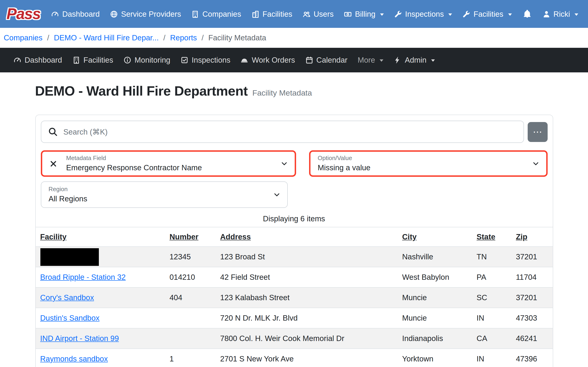 The width and height of the screenshot is (588, 367). What do you see at coordinates (164, 195) in the screenshot?
I see `region-select: Region All Regions` at bounding box center [164, 195].